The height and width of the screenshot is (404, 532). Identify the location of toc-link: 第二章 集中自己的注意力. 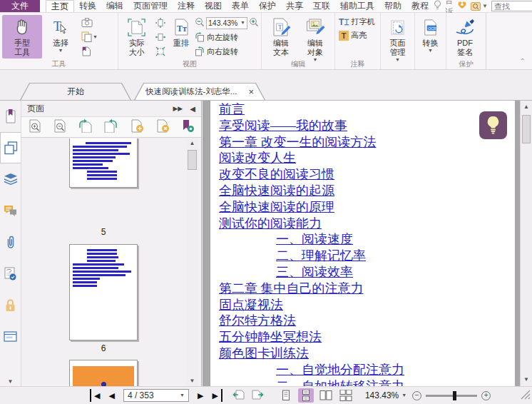
(291, 288).